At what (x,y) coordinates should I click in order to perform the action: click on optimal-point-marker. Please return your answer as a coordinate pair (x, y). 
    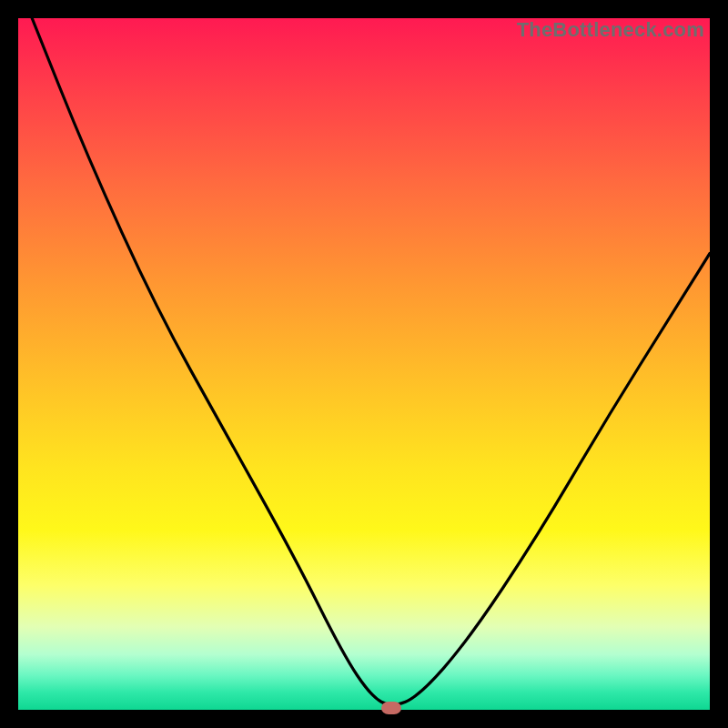
    Looking at the image, I should click on (391, 708).